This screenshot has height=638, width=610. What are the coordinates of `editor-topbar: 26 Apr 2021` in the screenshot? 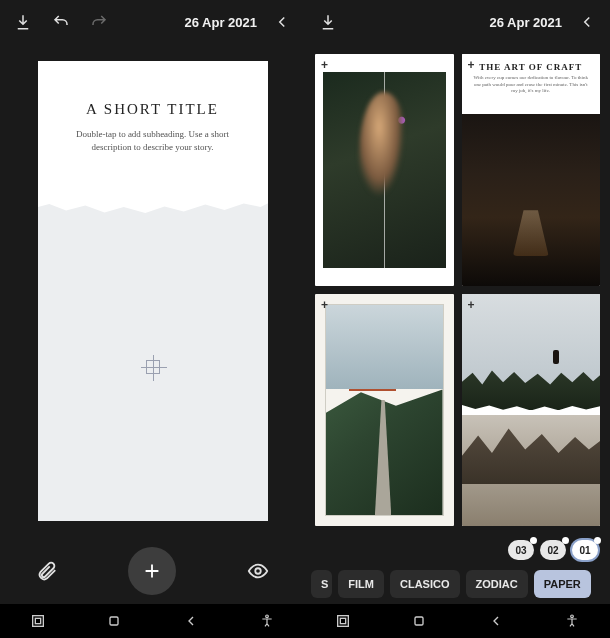 It's located at (152, 22).